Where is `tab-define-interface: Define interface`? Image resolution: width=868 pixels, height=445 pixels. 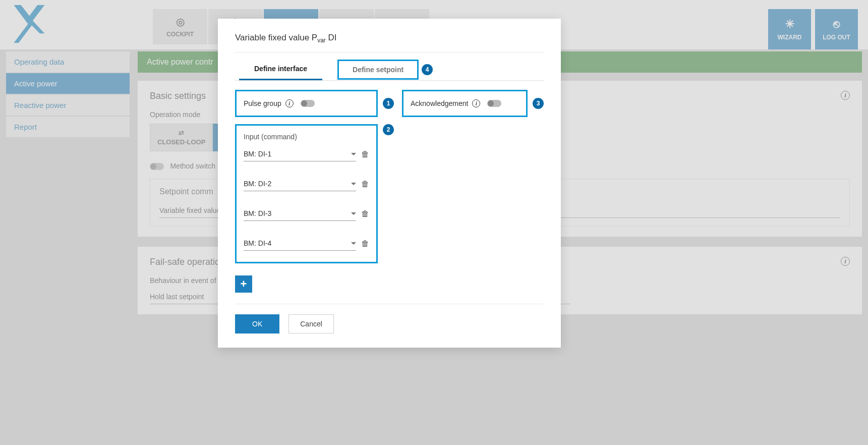
tab-define-interface: Define interface is located at coordinates (280, 70).